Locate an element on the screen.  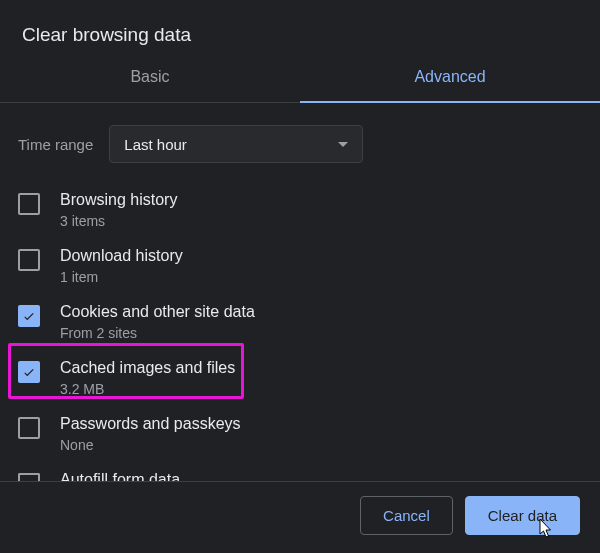
option-cookies: Cookies and other site data From 2 sites is located at coordinates (300, 321).